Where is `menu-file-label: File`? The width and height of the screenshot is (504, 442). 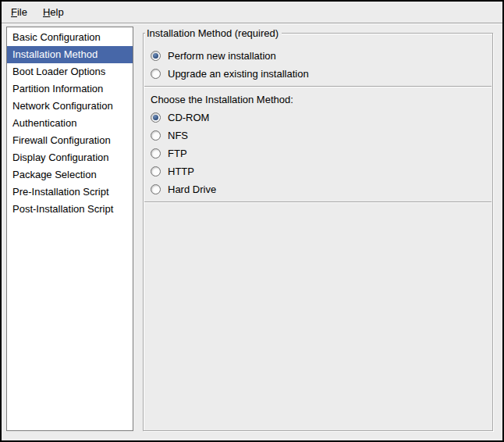 menu-file-label: File is located at coordinates (19, 12).